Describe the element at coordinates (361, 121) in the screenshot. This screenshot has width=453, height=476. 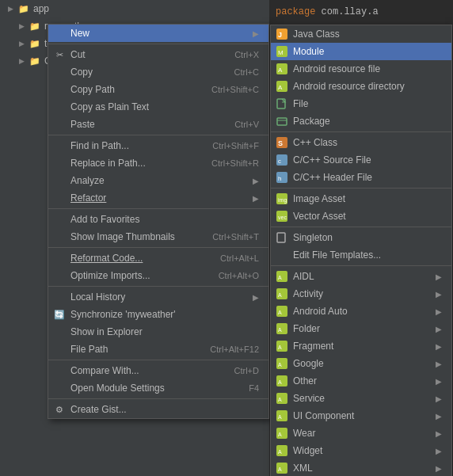
I see `submenu-item-package: Package` at that location.